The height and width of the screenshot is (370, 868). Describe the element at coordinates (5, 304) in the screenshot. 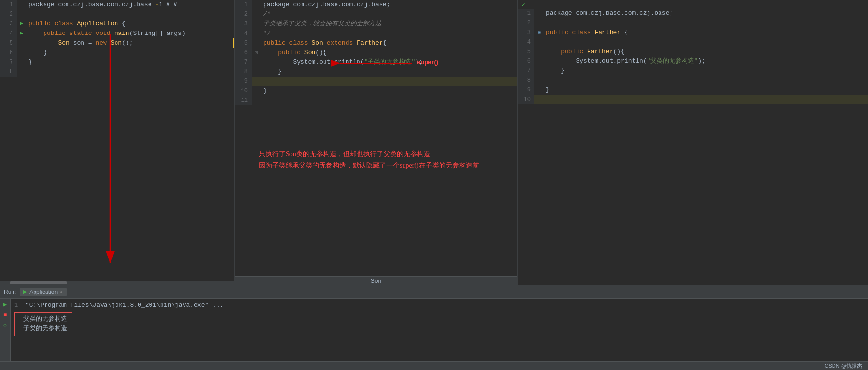

I see `run-button: ▶` at that location.